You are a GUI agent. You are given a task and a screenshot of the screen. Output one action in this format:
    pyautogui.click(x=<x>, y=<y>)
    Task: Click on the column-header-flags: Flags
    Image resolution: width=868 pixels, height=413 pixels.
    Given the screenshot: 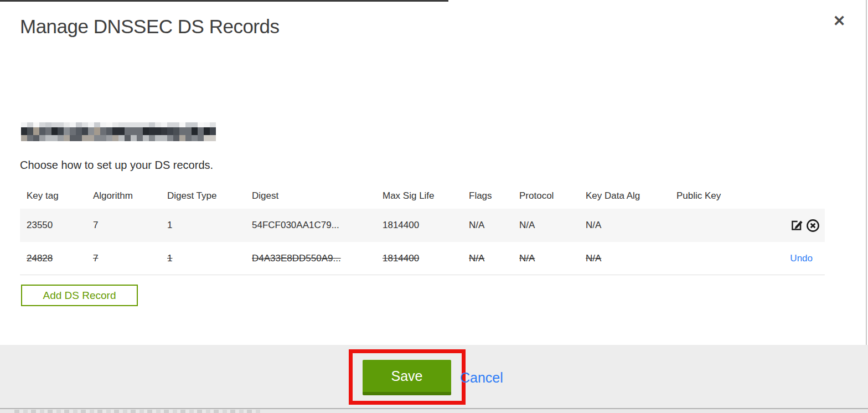 What is the action you would take?
    pyautogui.click(x=494, y=196)
    